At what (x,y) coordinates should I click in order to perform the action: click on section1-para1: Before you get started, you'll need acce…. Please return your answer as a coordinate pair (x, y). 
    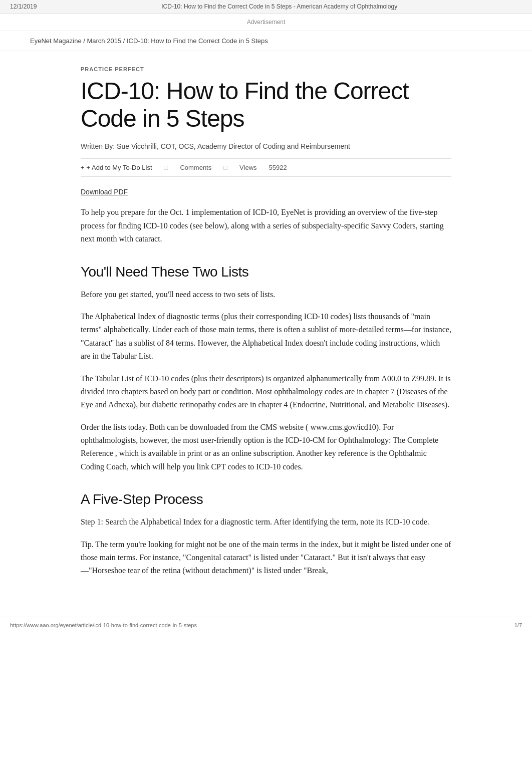
    Looking at the image, I should click on (266, 295).